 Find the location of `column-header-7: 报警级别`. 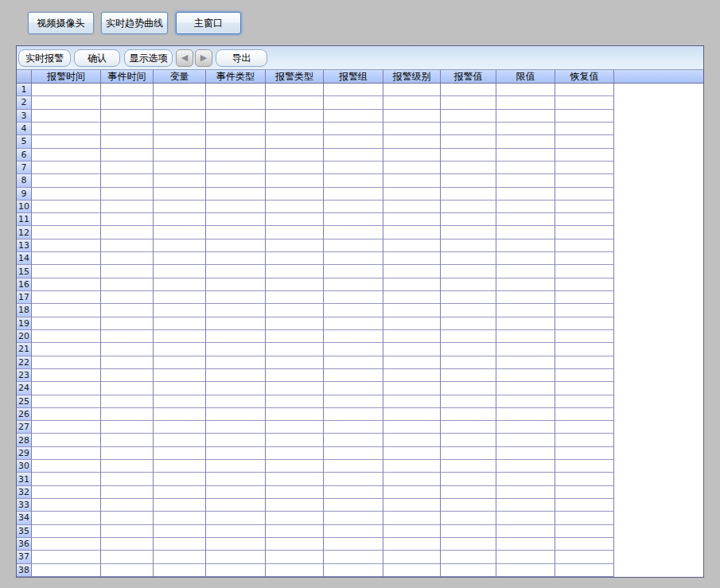

column-header-7: 报警级别 is located at coordinates (412, 76).